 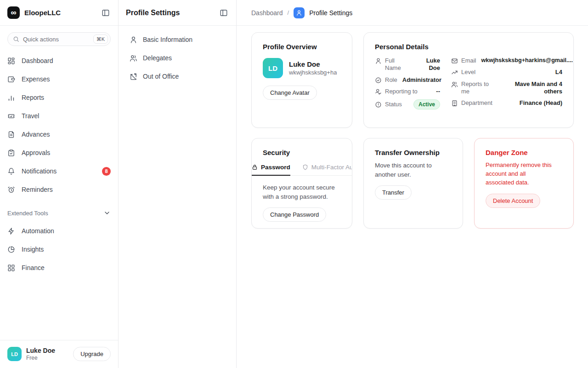 What do you see at coordinates (177, 76) in the screenshot?
I see `settings-item-out-of-office: Out of Office` at bounding box center [177, 76].